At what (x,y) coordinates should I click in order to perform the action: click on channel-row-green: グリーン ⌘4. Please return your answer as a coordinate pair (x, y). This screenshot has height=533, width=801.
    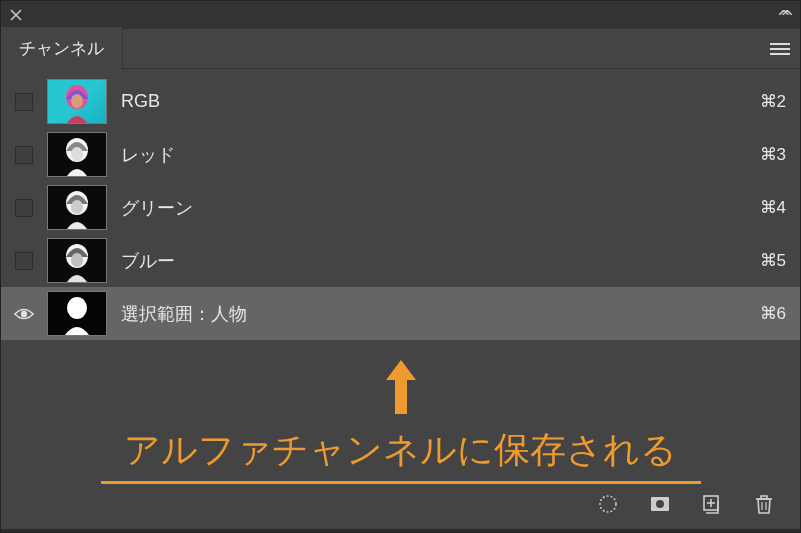
    Looking at the image, I should click on (400, 208).